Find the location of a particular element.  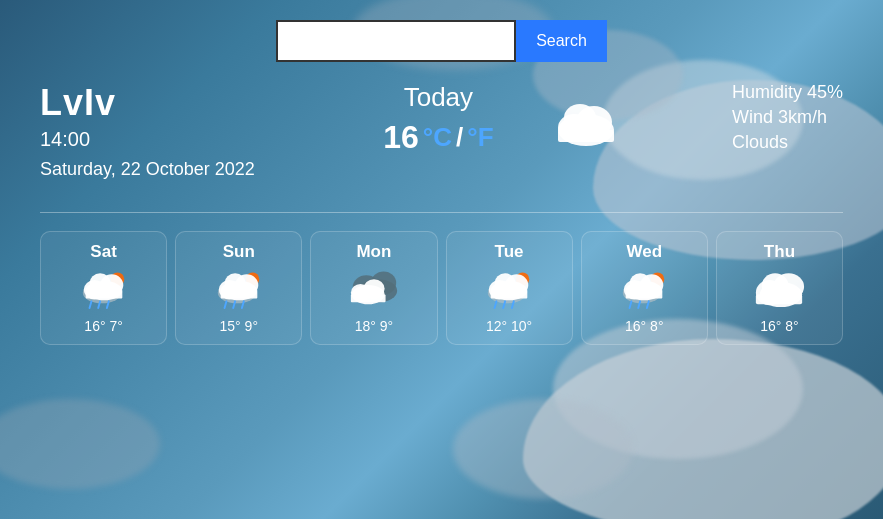

cloud-svg is located at coordinates (584, 122).